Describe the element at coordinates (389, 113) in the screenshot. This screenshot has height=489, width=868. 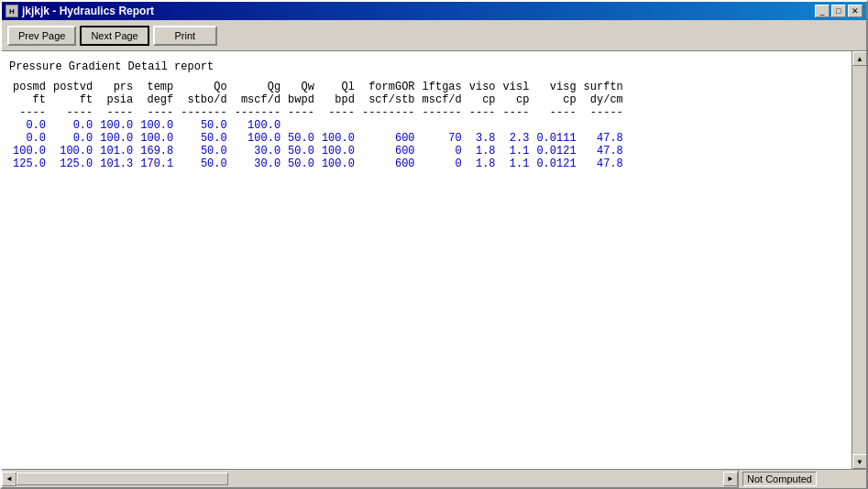
I see `dash-formgor: --------` at that location.